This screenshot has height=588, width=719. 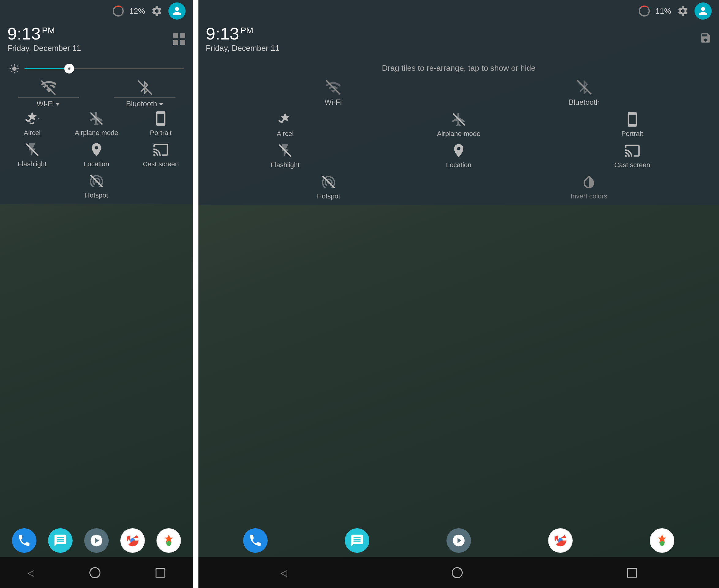 I want to click on right-tiles-row3: Hotspot Invert colors, so click(x=459, y=187).